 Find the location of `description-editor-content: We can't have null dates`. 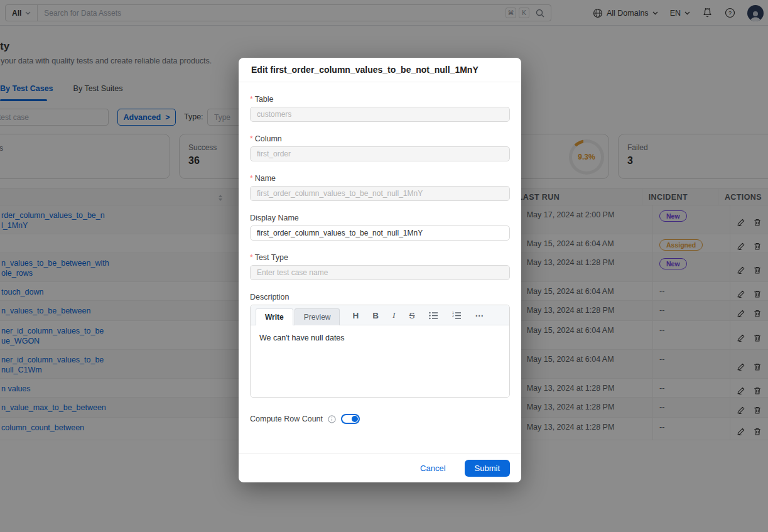

description-editor-content: We can't have null dates is located at coordinates (380, 362).